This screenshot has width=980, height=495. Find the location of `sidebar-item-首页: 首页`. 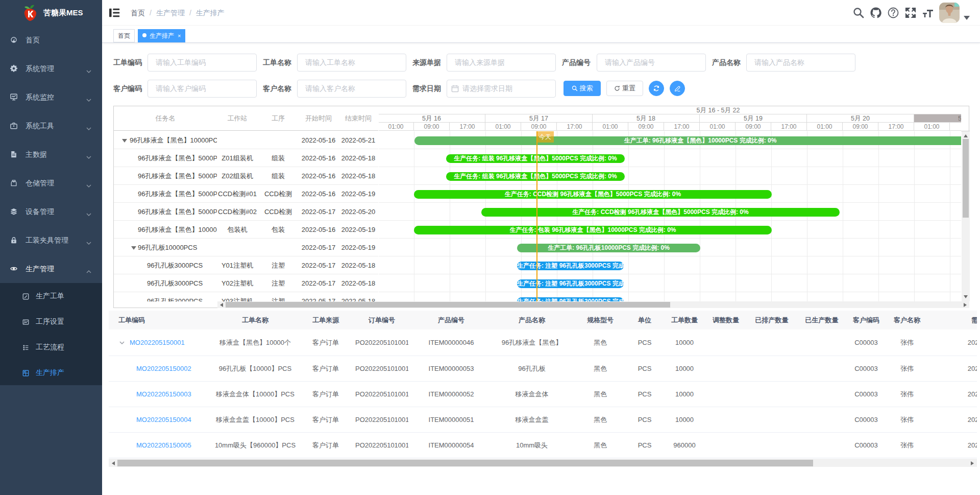

sidebar-item-首页: 首页 is located at coordinates (51, 40).